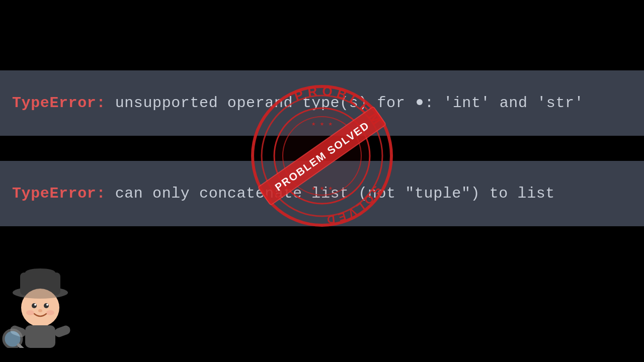  Describe the element at coordinates (40, 310) in the screenshot. I see `detective-character` at that location.